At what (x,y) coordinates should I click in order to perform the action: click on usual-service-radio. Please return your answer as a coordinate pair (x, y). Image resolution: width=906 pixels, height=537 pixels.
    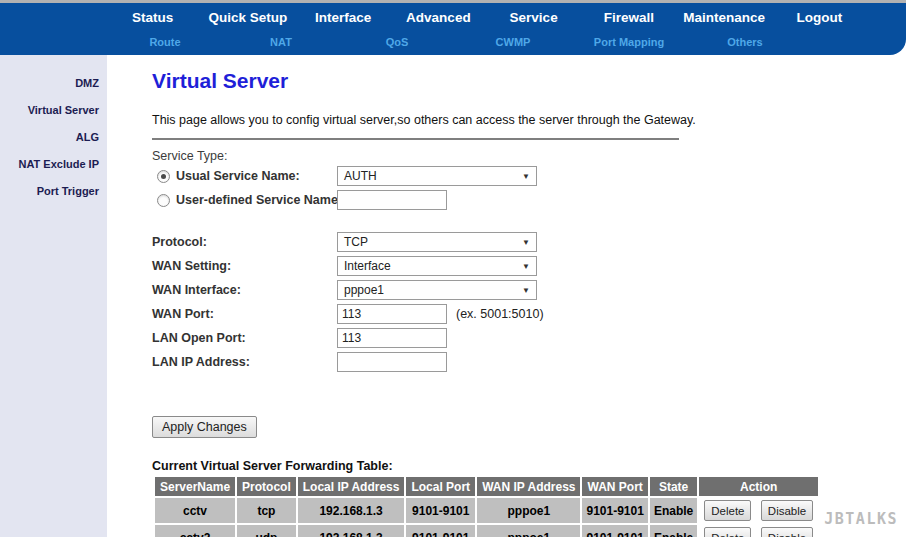
    Looking at the image, I should click on (164, 176).